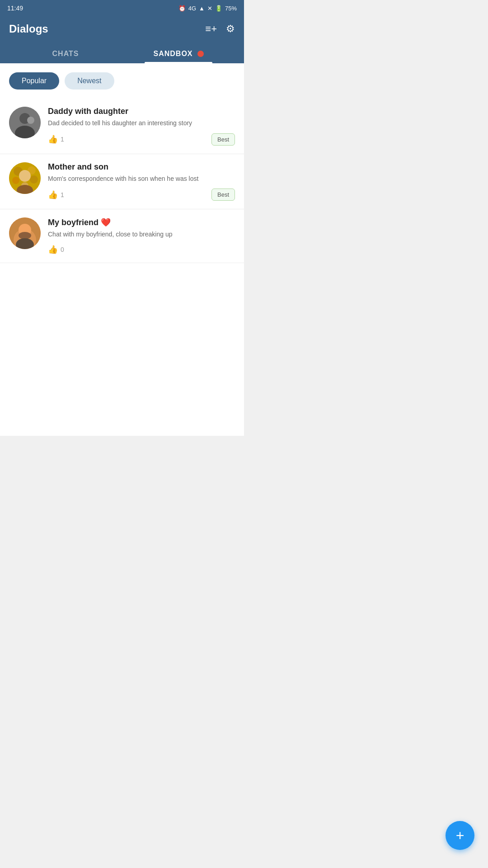  Describe the element at coordinates (122, 40) in the screenshot. I see `header: Dialogs ≡+ ⚙ CHATS SANDBOX` at that location.